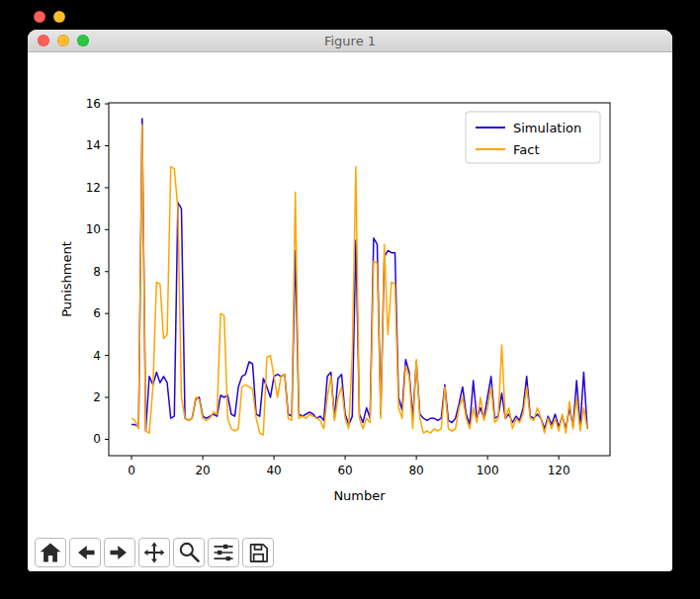 The width and height of the screenshot is (700, 599). What do you see at coordinates (344, 471) in the screenshot?
I see `x-tick-label: 60` at bounding box center [344, 471].